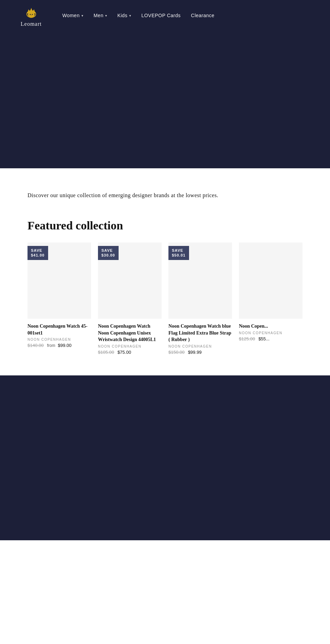  What do you see at coordinates (108, 253) in the screenshot?
I see `save-badge: SAVE $30.00` at bounding box center [108, 253].